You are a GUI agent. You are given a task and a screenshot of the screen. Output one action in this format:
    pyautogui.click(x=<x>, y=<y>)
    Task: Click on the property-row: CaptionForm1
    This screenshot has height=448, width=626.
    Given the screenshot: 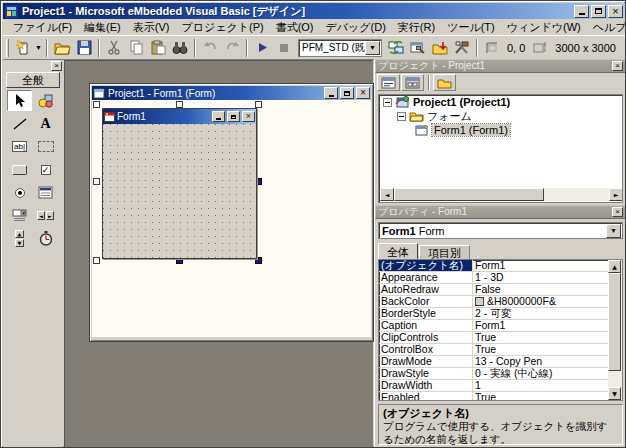 What is the action you would take?
    pyautogui.click(x=500, y=326)
    